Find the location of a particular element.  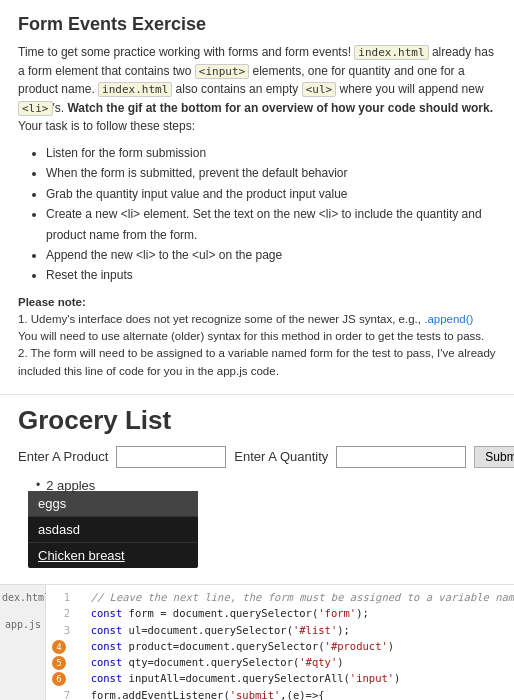

note-line1: 1. Udemy's interface does not yet recogn… is located at coordinates (246, 319).